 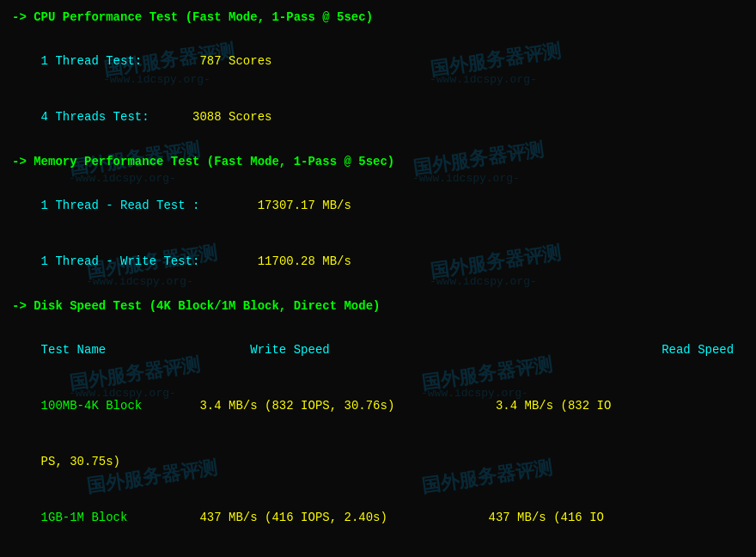 I want to click on disk-col-name: Test Name, so click(x=74, y=350).